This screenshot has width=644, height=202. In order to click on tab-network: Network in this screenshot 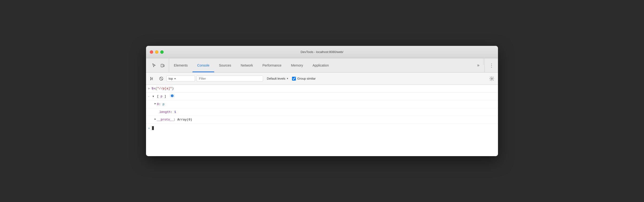, I will do `click(247, 65)`.